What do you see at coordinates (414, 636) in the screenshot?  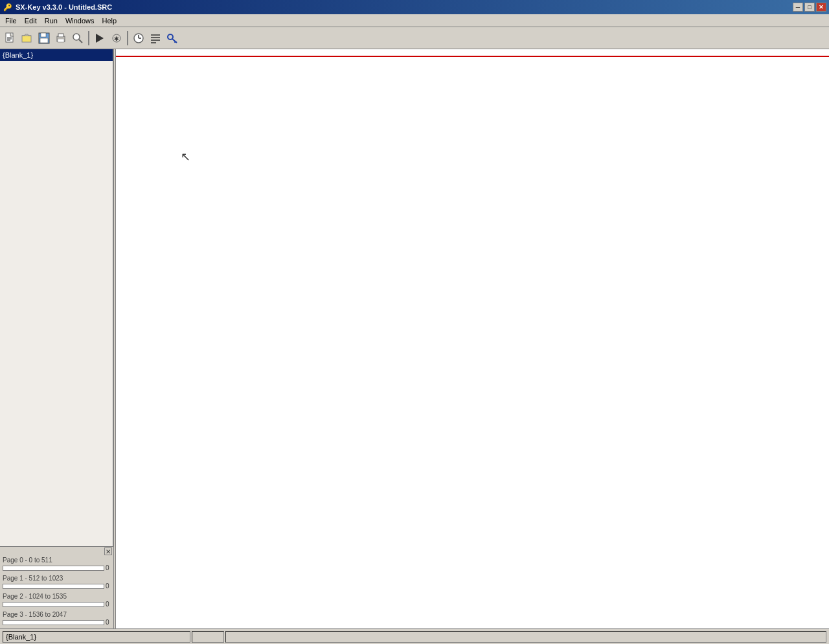 I see `status-bar: {Blank_1}` at bounding box center [414, 636].